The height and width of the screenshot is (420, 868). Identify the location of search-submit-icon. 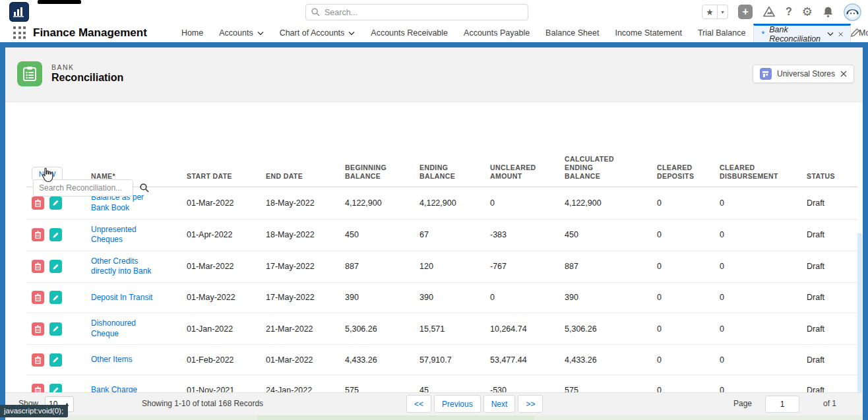
(144, 188).